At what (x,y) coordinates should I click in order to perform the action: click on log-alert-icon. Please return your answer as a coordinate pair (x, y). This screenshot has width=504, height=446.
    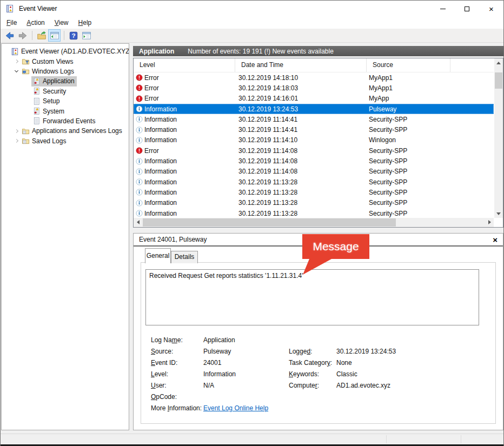
    Looking at the image, I should click on (37, 91).